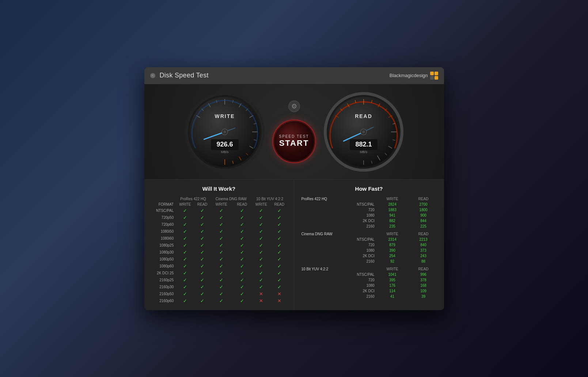 The height and width of the screenshot is (377, 588). Describe the element at coordinates (219, 224) in the screenshot. I see `table-row: 720p60✓✓✓✓✓✓` at that location.